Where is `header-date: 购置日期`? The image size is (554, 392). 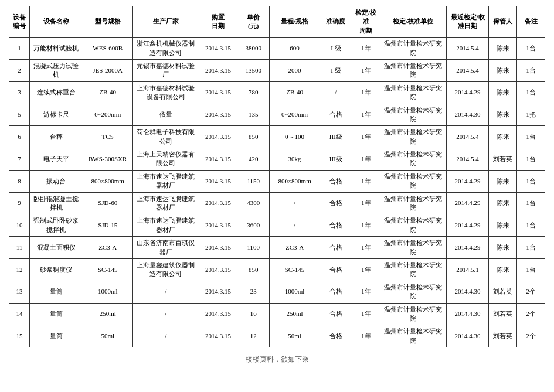
header-date: 购置日期 is located at coordinates (218, 22).